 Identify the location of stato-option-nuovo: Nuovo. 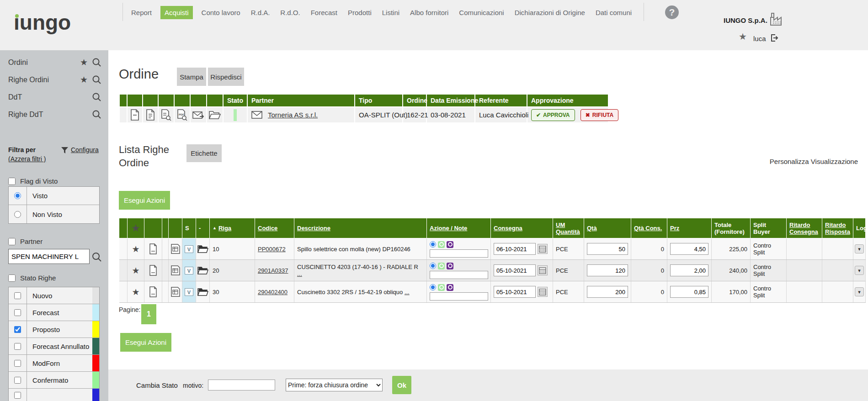
(54, 296).